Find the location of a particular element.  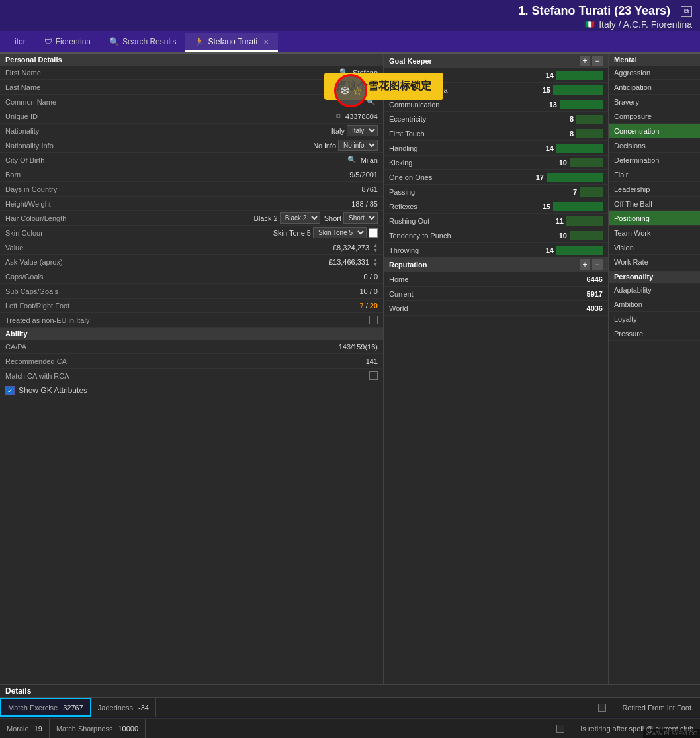

ask-value-spinner: ▲▼ is located at coordinates (376, 262).